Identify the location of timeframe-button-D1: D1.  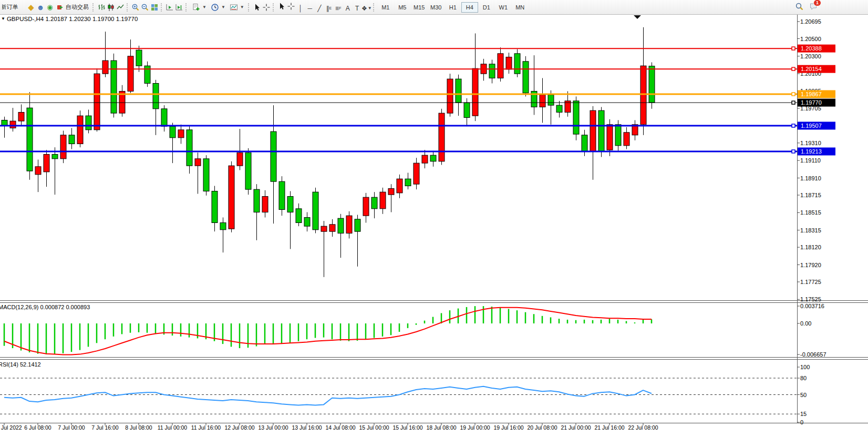
(487, 7).